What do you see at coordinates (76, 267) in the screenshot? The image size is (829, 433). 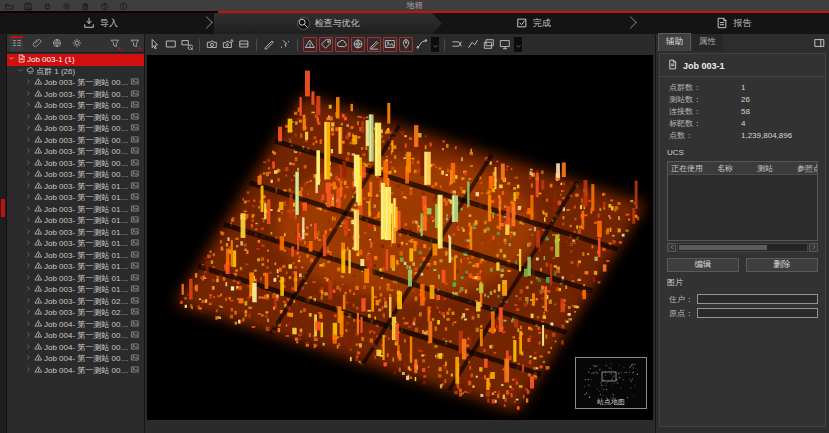 I see `tree-row: Job 003- 第一测站 017 (3)` at bounding box center [76, 267].